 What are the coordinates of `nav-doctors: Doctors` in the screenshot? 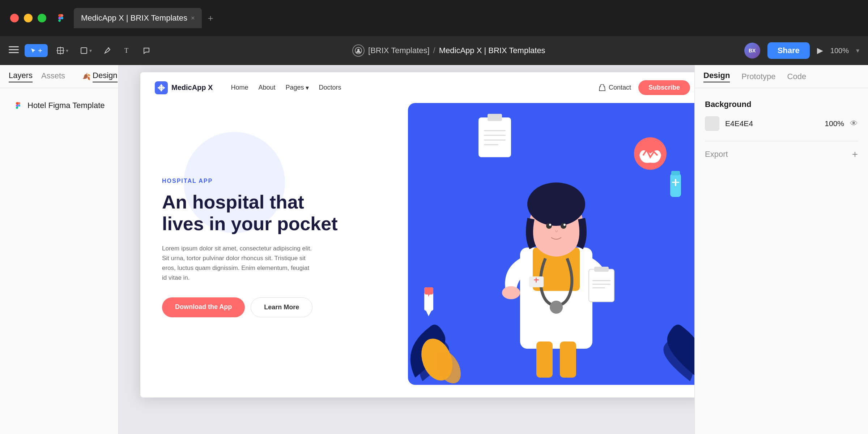 It's located at (330, 87).